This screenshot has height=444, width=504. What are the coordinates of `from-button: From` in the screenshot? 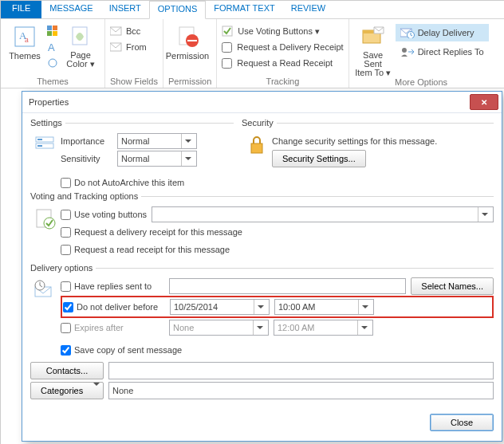 It's located at (134, 47).